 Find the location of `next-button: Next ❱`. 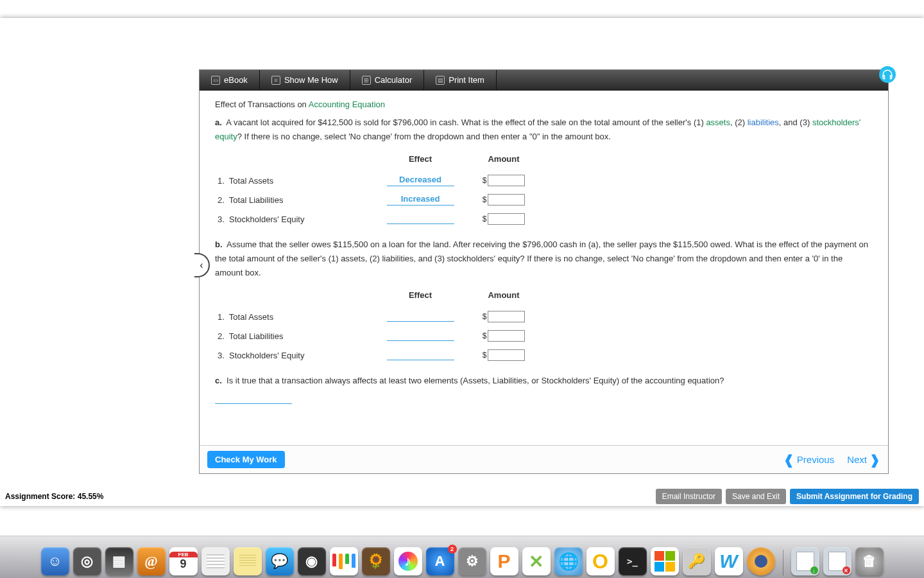

next-button: Next ❱ is located at coordinates (864, 460).